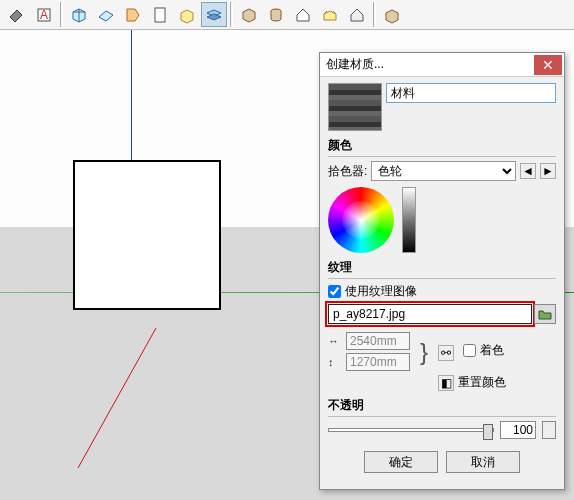 The width and height of the screenshot is (574, 500). What do you see at coordinates (430, 64) in the screenshot?
I see `dialog-title: 创建材质...` at bounding box center [430, 64].